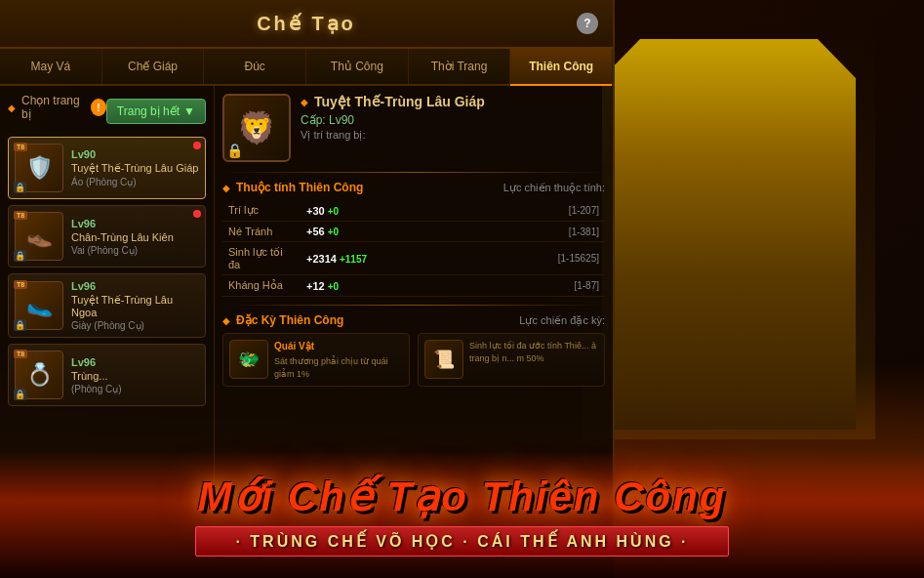  What do you see at coordinates (304, 102) in the screenshot?
I see `detail-diamond-icon: ◆` at bounding box center [304, 102].